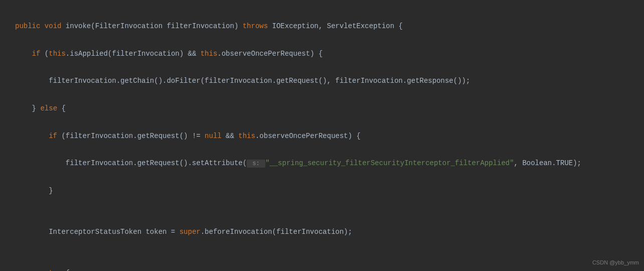 This screenshot has width=644, height=271. I want to click on code-line: if (filterInvocation.getRequest() != nul…, so click(330, 137).